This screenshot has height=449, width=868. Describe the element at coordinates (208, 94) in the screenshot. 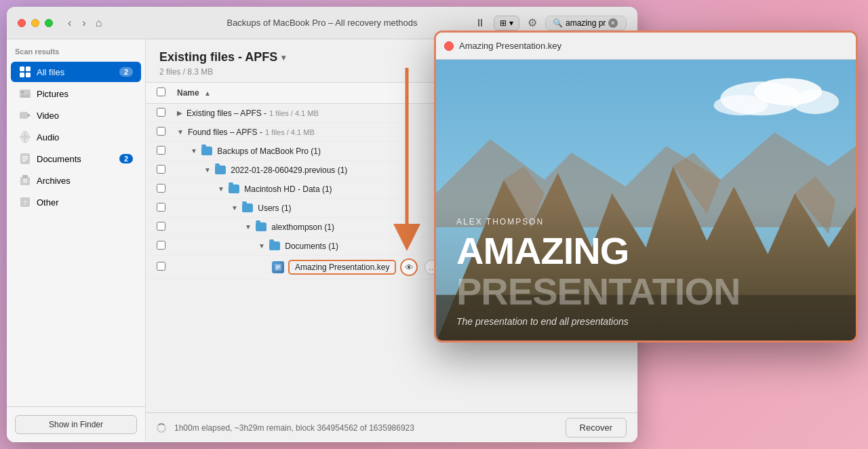

I see `sort-icon: ▲` at that location.